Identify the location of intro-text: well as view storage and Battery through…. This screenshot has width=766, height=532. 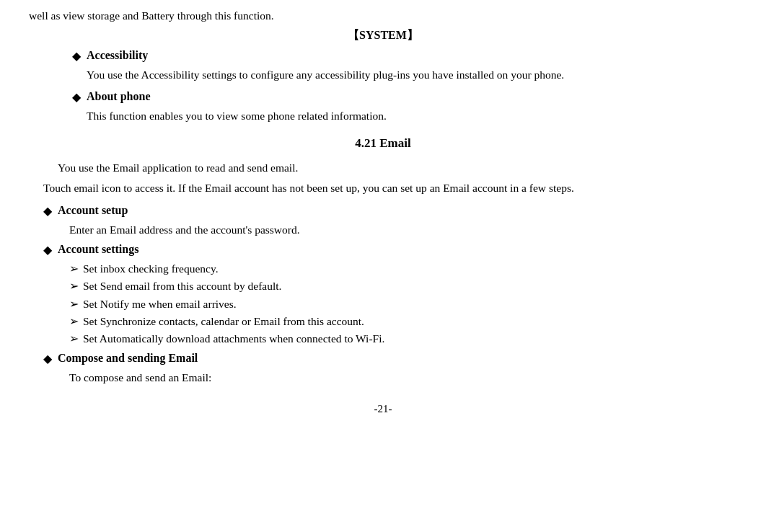
(383, 16).